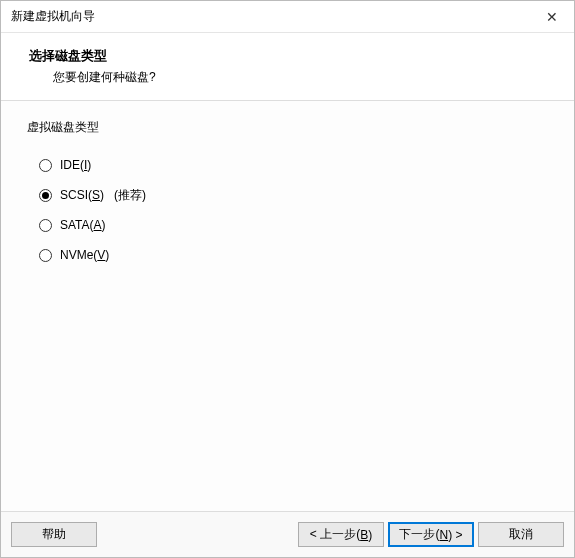 The height and width of the screenshot is (558, 575). Describe the element at coordinates (54, 534) in the screenshot. I see `help-button: 帮助` at that location.